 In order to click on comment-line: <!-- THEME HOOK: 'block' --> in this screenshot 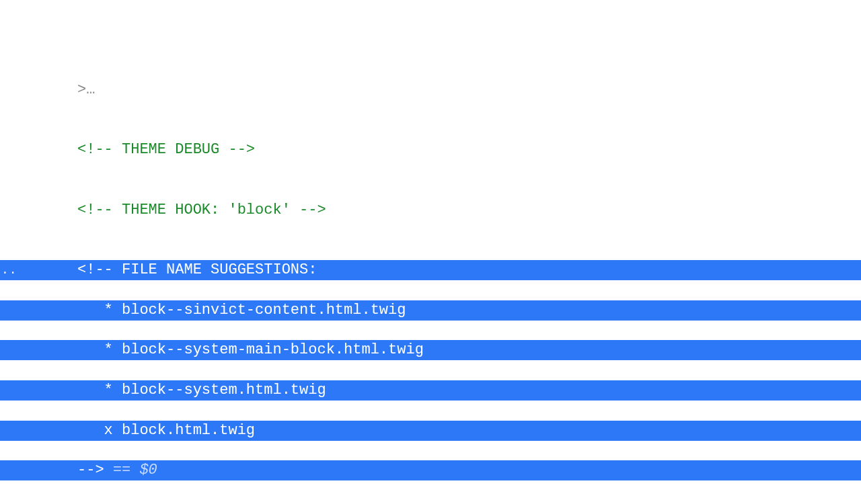, I will do `click(430, 210)`.